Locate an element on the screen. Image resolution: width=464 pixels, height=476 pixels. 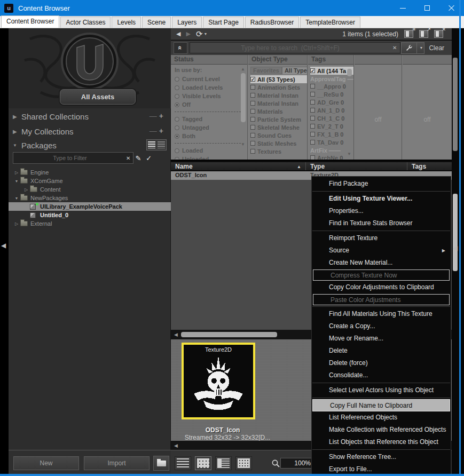
check-icon: ✓ is located at coordinates (148, 158).